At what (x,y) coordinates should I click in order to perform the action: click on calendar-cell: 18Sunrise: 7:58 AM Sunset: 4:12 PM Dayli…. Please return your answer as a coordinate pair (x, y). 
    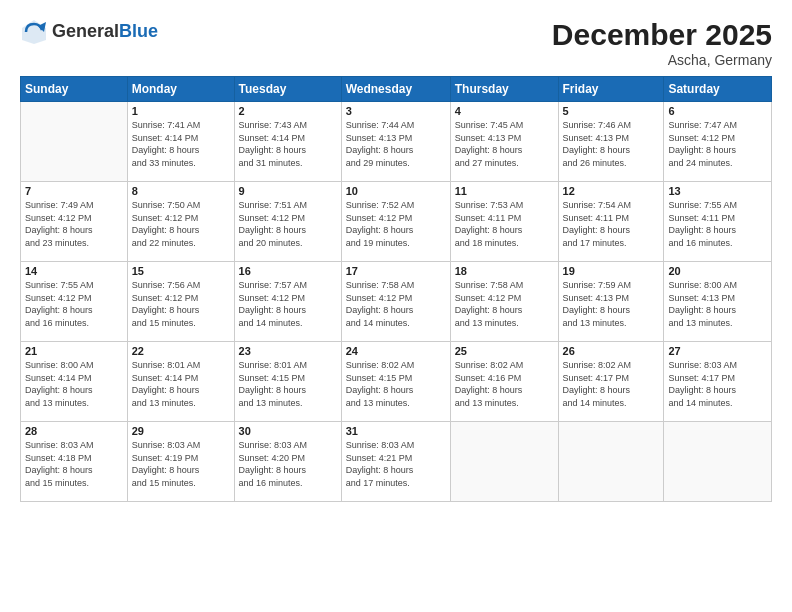
    Looking at the image, I should click on (504, 302).